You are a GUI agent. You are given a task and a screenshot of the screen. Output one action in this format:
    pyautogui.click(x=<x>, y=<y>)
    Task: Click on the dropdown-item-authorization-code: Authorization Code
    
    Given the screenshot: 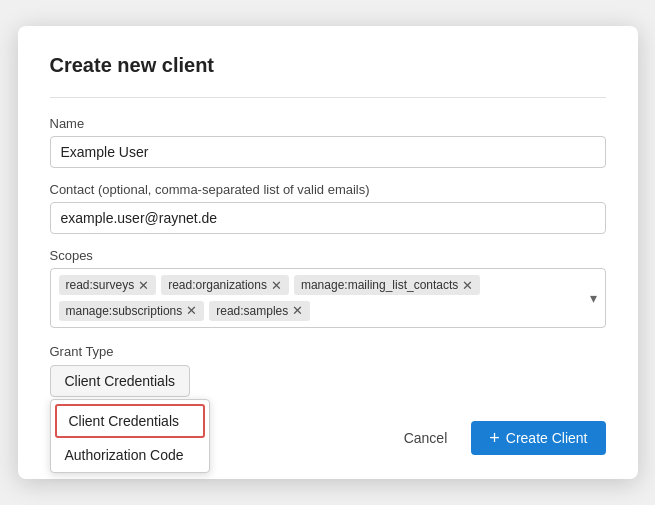 What is the action you would take?
    pyautogui.click(x=130, y=455)
    